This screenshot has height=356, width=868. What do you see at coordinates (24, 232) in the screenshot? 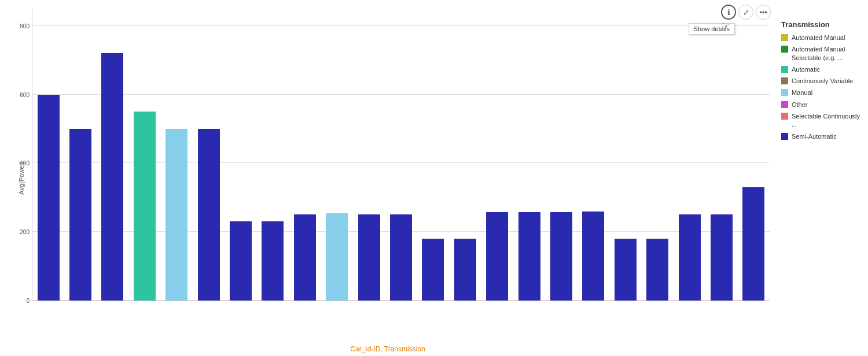
I see `y-tick-label: 200` at bounding box center [24, 232].